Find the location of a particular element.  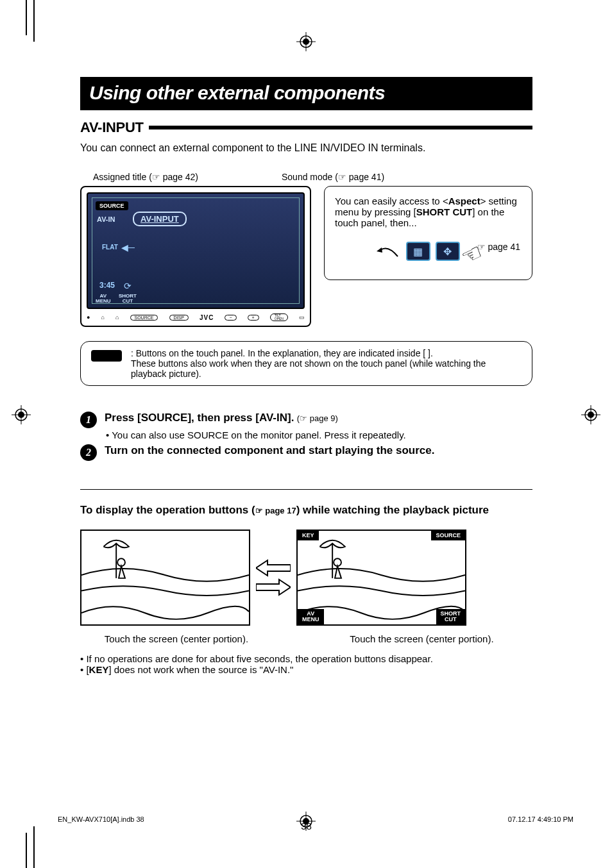

divider is located at coordinates (307, 490).